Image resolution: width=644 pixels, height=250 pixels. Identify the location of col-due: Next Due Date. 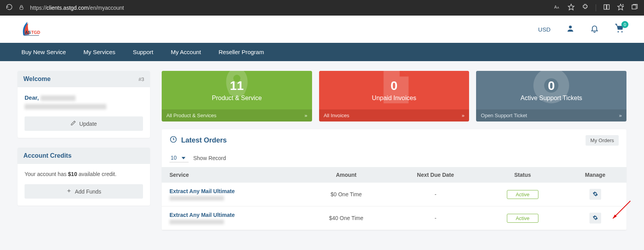
(436, 175).